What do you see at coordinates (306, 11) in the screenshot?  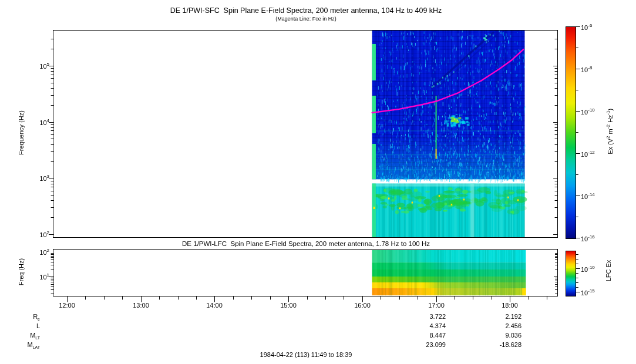 I see `sfc-title: DE 1/PWI-SFC Spin Plane E-Field Spectra,…` at bounding box center [306, 11].